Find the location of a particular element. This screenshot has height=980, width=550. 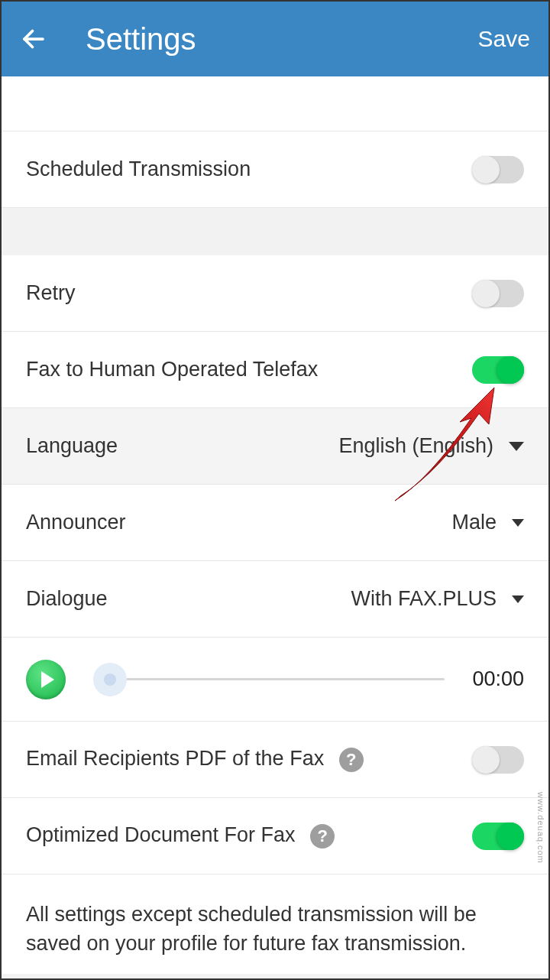

app-header: Settings Save is located at coordinates (275, 39).